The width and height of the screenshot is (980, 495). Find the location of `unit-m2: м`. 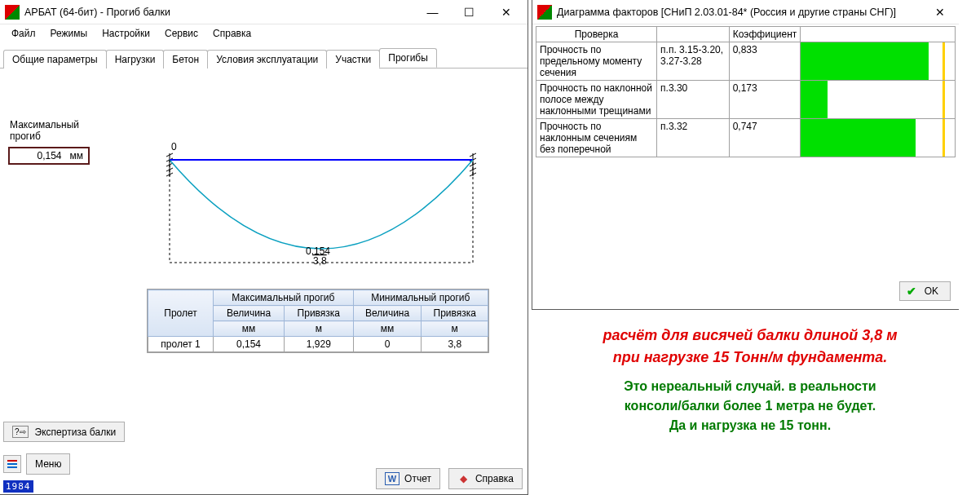

unit-m2: м is located at coordinates (455, 329).